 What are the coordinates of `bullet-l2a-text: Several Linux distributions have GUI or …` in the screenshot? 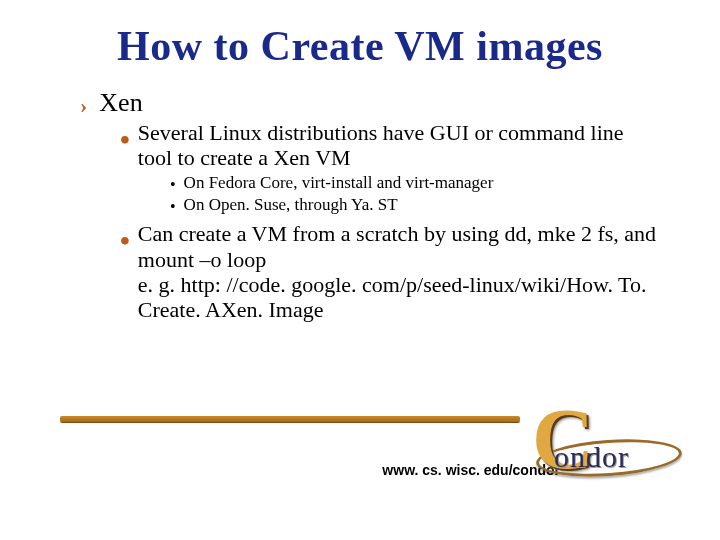 It's located at (399, 146).